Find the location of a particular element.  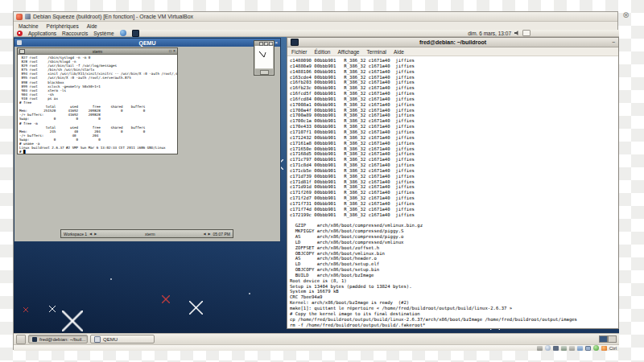

hostkey-label: Ctrl is located at coordinates (613, 348).